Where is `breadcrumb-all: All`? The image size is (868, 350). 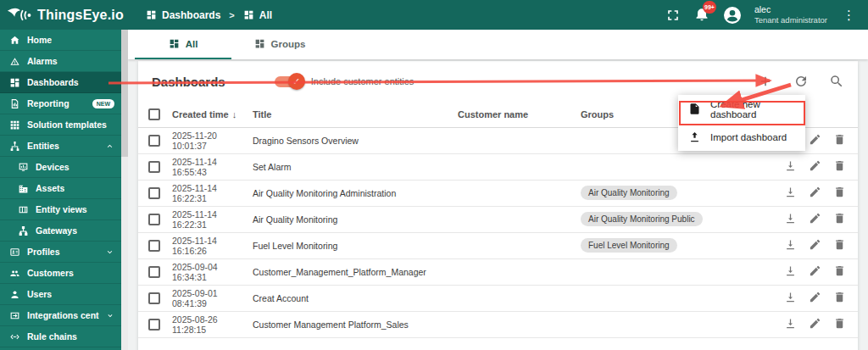 breadcrumb-all: All is located at coordinates (258, 15).